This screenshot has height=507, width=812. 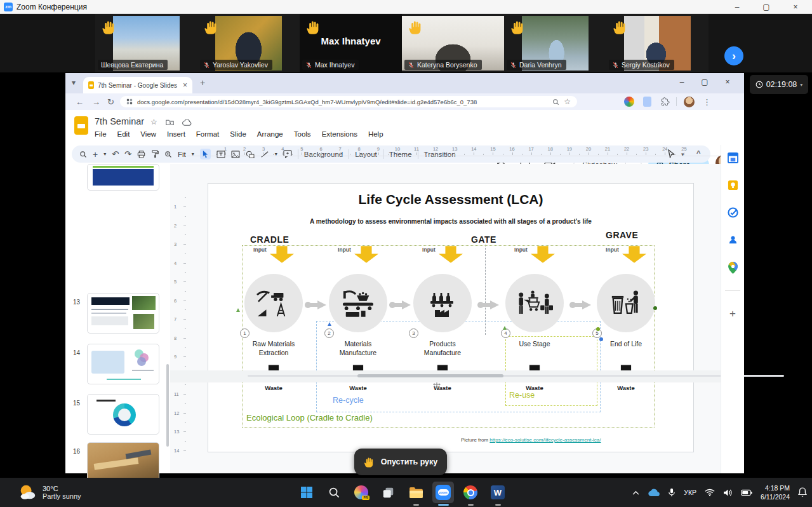 I want to click on move-folder-icon, so click(x=170, y=122).